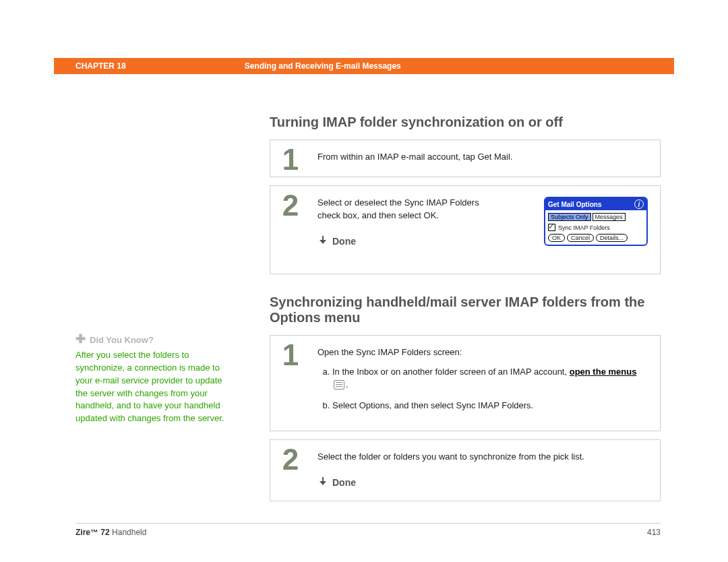 The image size is (728, 562). Describe the element at coordinates (111, 532) in the screenshot. I see `product-name: Zire™ 72 Handheld` at that location.